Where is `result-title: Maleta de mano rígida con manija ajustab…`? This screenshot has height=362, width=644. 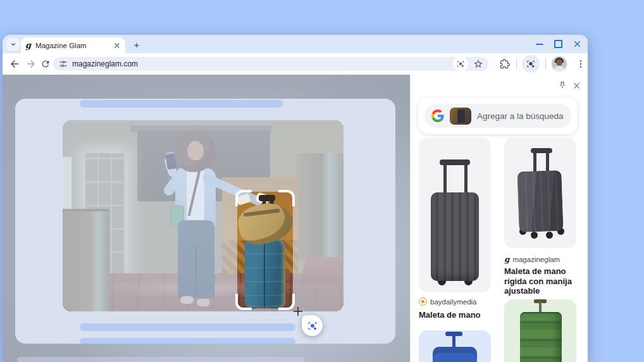 result-title: Maleta de mano rígida con manija ajustab… is located at coordinates (542, 281).